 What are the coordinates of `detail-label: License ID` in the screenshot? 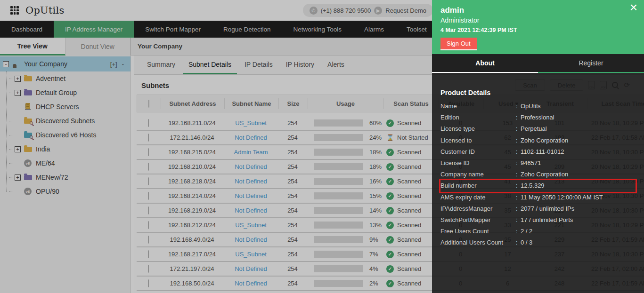 It's located at (478, 163).